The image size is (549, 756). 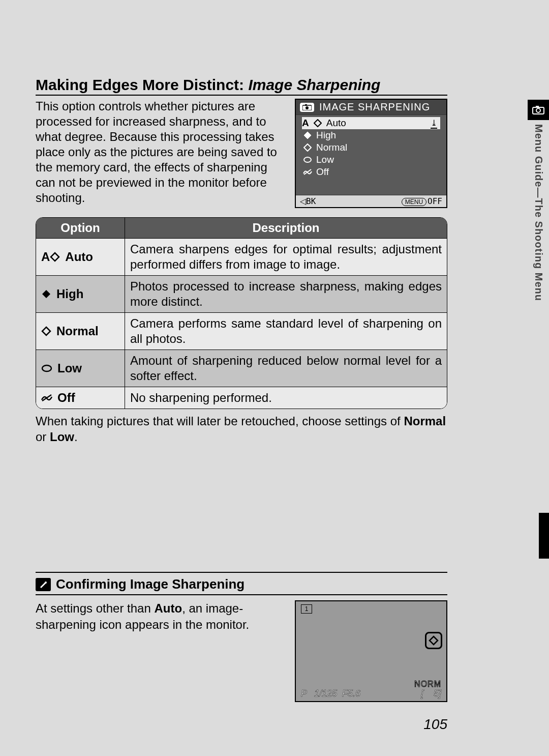 What do you see at coordinates (428, 684) in the screenshot?
I see `quality-indicator: NORM` at bounding box center [428, 684].